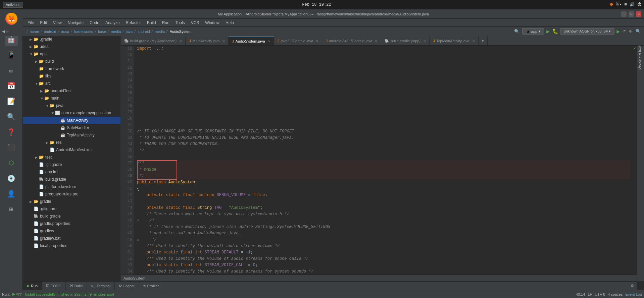  I want to click on tab-more: ▾, so click(483, 41).